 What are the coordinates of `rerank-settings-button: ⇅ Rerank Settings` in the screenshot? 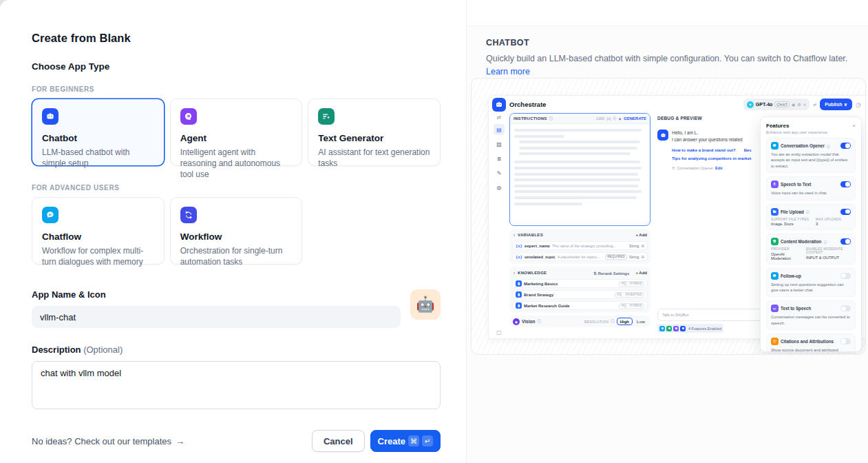 It's located at (611, 273).